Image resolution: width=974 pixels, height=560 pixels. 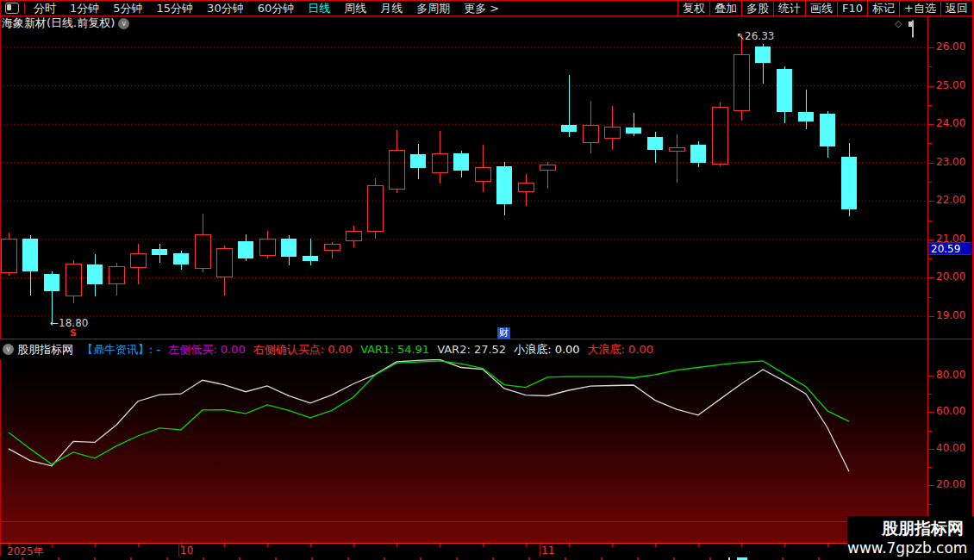 I want to click on menu-item-tool: 统计, so click(x=790, y=9).